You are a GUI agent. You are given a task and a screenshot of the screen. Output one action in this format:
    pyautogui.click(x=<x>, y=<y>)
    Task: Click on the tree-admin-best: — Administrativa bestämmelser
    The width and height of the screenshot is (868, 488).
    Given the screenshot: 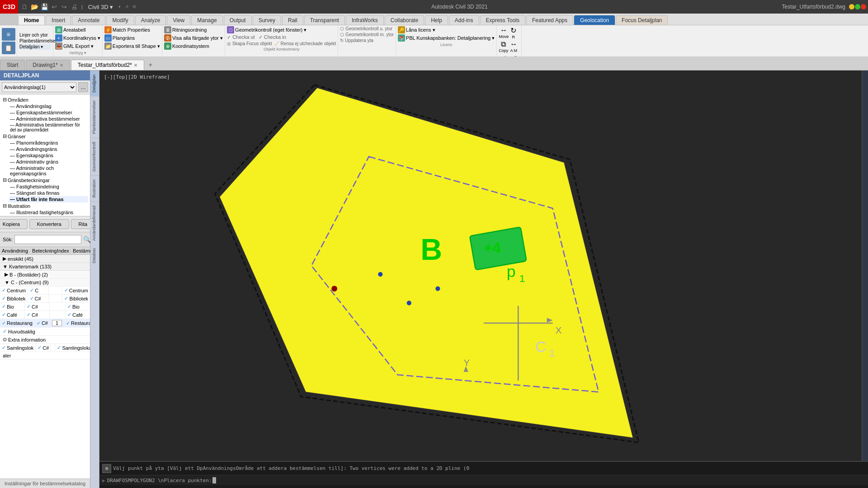 What is the action you would take?
    pyautogui.click(x=49, y=119)
    